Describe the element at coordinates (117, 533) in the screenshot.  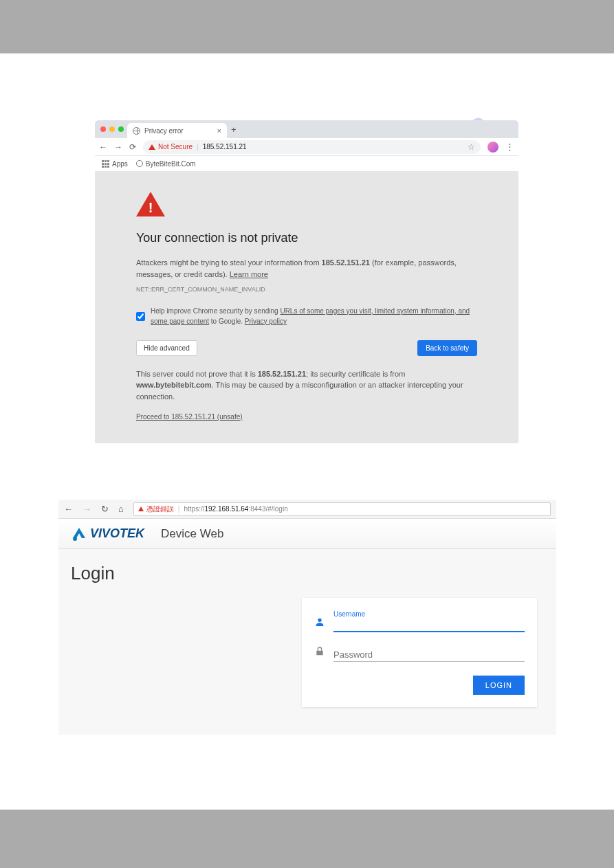
I see `logo-text: VIVOTEK` at that location.